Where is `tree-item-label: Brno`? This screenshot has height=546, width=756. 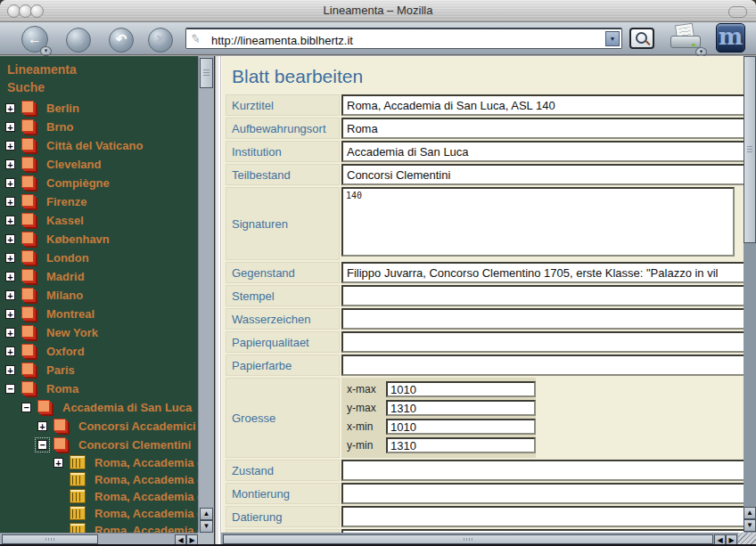 tree-item-label: Brno is located at coordinates (60, 126).